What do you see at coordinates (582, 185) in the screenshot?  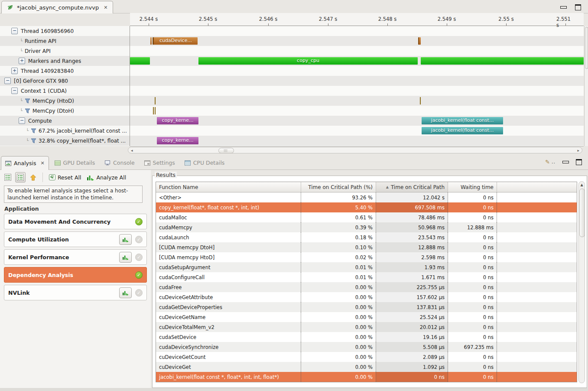 I see `scroll-up-icon: ▲` at bounding box center [582, 185].